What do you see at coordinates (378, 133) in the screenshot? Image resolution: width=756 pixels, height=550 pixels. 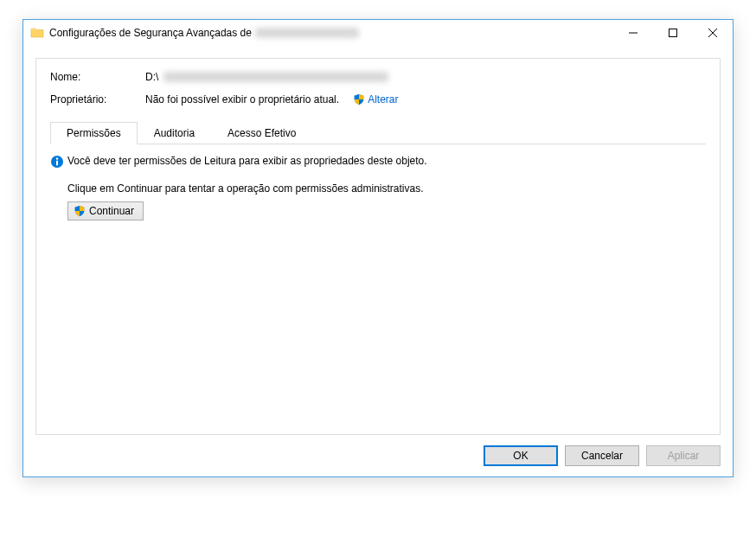 I see `tabs: Permissões Auditoria Acesso Efetivo` at bounding box center [378, 133].